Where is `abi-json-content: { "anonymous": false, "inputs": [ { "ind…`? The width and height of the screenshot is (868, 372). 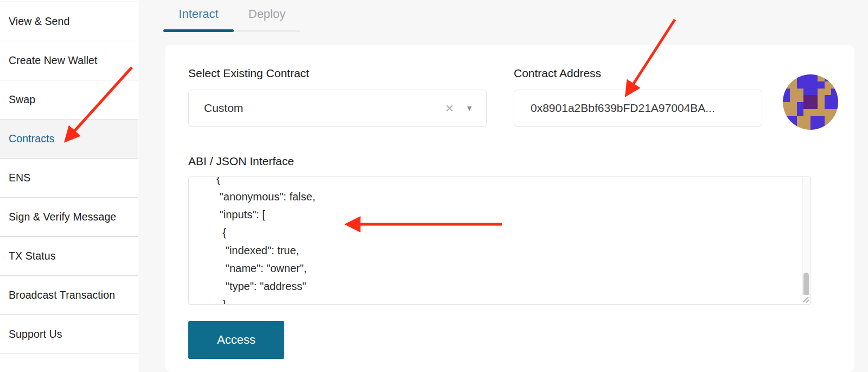 abi-json-content: { "anonymous": false, "inputs": [ { "ind… is located at coordinates (252, 241).